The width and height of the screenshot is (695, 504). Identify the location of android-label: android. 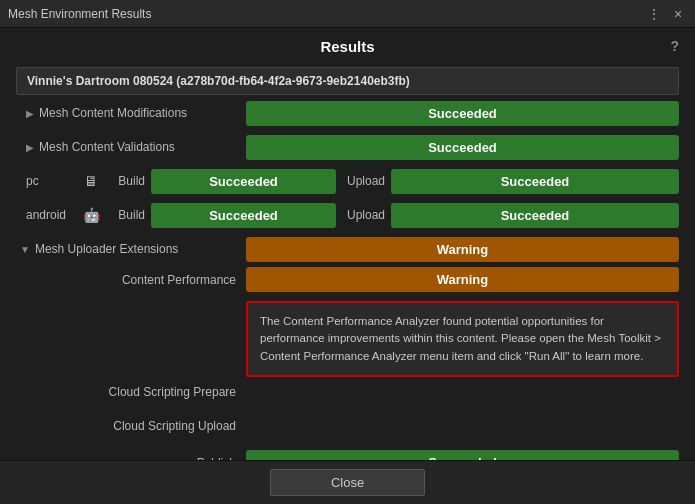
(46, 215).